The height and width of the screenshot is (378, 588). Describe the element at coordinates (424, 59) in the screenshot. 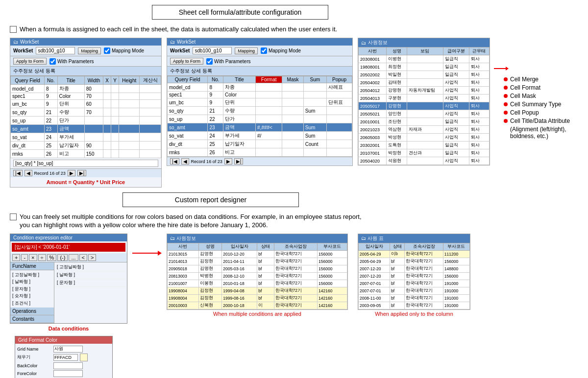

I see `table-row: 20308001이병현일급직퇴사` at that location.